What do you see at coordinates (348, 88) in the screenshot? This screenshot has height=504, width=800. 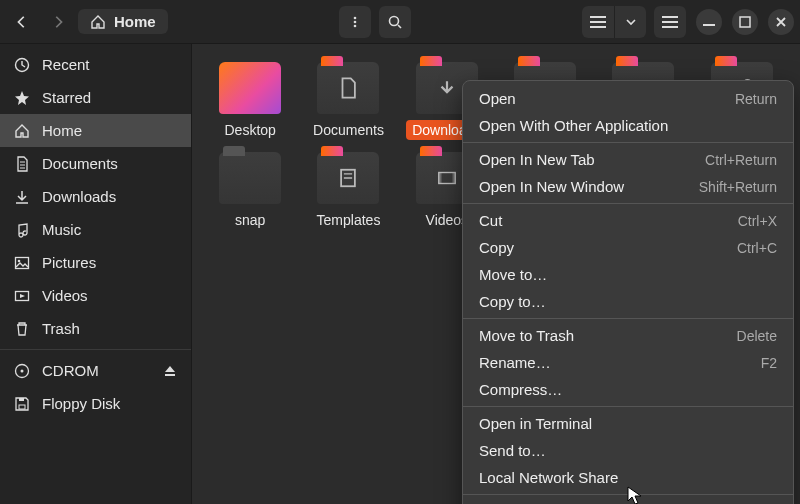 I see `doc-glyph-icon` at bounding box center [348, 88].